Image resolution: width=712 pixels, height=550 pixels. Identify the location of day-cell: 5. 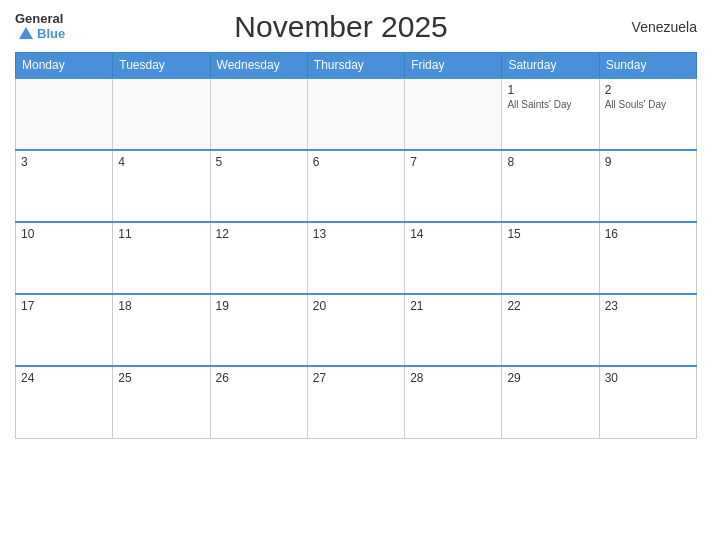
(258, 186).